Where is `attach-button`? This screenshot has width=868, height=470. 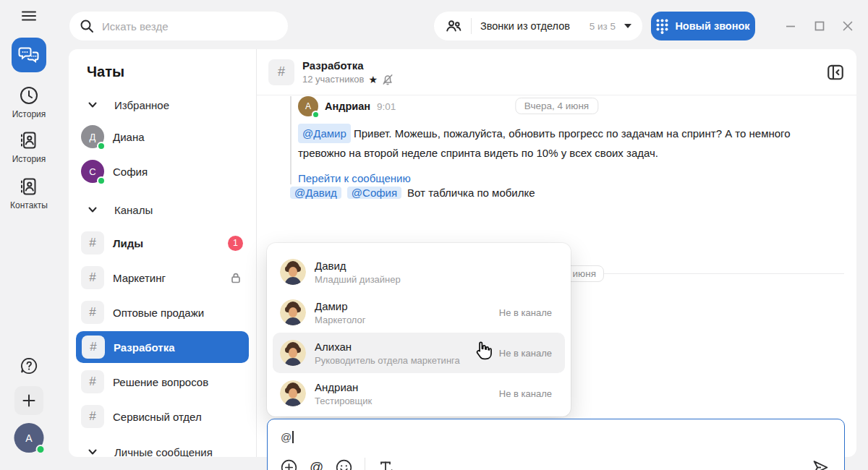
attach-button is located at coordinates (289, 464).